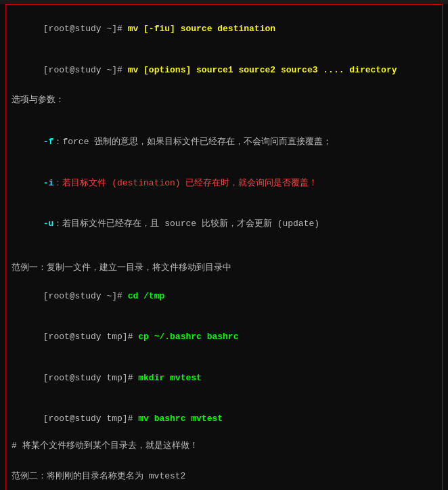 This screenshot has width=448, height=490. Describe the element at coordinates (224, 337) in the screenshot. I see `line-cp1: [root@study tmp]# cp ~/.bashrc bashrc` at that location.